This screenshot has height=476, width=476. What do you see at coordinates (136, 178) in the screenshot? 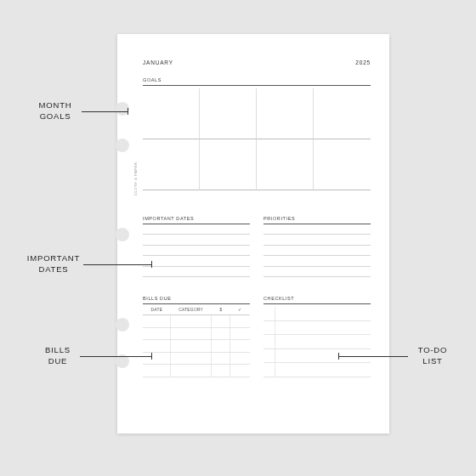
I see `brand-sidetext: CLOTH & PAPER` at bounding box center [136, 178].